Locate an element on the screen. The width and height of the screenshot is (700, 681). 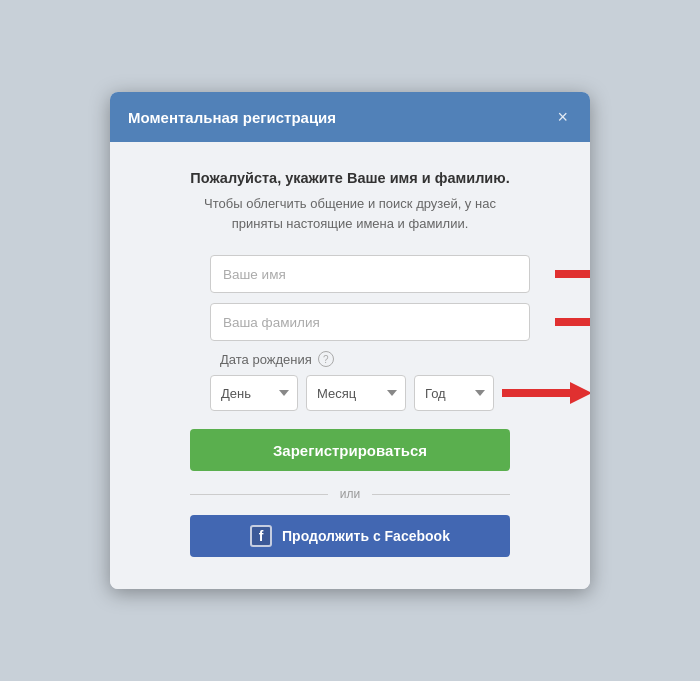
last-name-row is located at coordinates (350, 322).